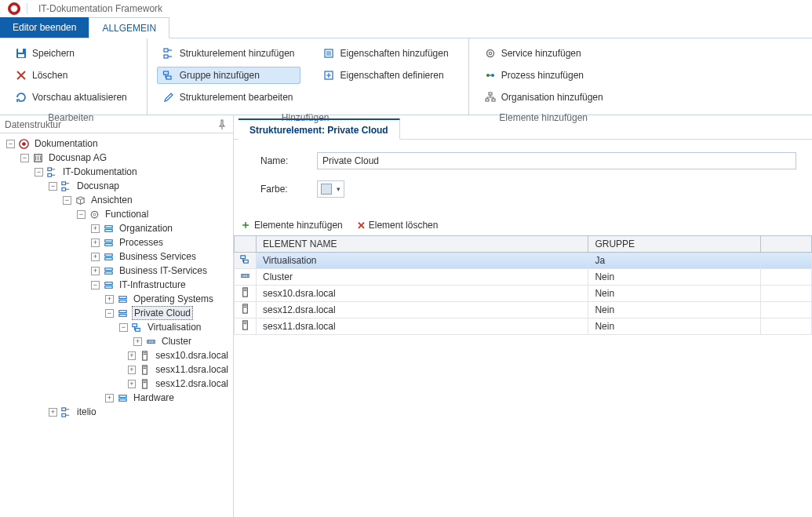  What do you see at coordinates (116, 200) in the screenshot?
I see `tree-node: −Ansichten` at bounding box center [116, 200].